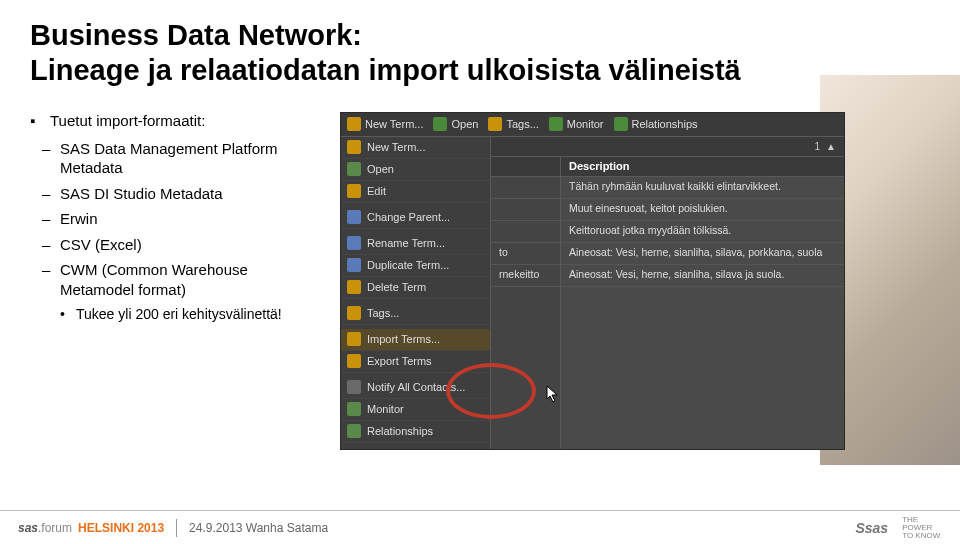 The height and width of the screenshot is (544, 960). Describe the element at coordinates (702, 188) in the screenshot. I see `table-cell: Tähän ryhmään kuuluvat kaikki elintarvik…` at that location.